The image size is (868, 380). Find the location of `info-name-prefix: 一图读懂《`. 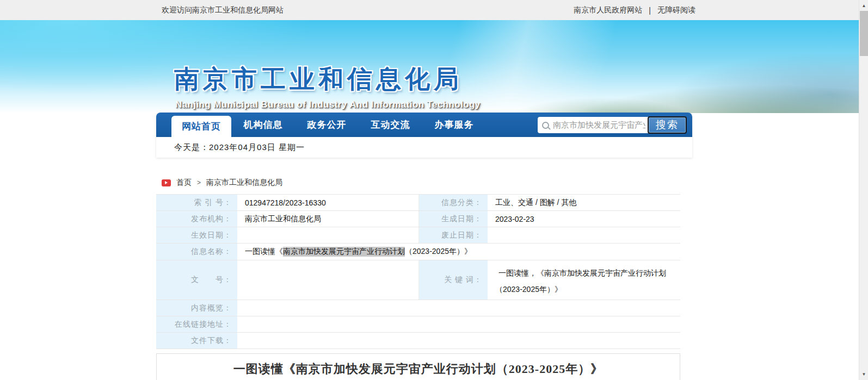

info-name-prefix: 一图读懂《 is located at coordinates (264, 252).